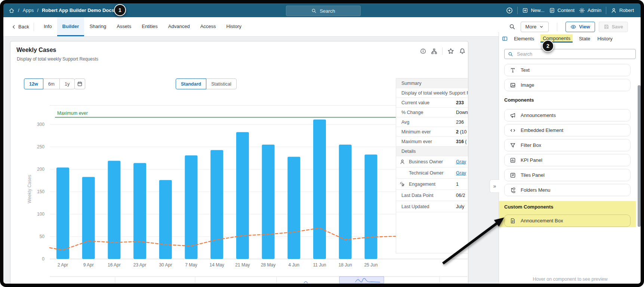  What do you see at coordinates (191, 84) in the screenshot?
I see `mode-standard: Standard` at bounding box center [191, 84].